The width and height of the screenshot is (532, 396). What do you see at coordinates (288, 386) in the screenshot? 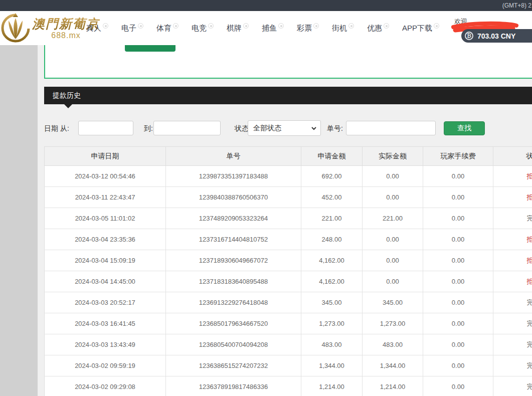
I see `table-row: 2024-03-02 09:29:08 1236378919817486336 …` at bounding box center [288, 386].